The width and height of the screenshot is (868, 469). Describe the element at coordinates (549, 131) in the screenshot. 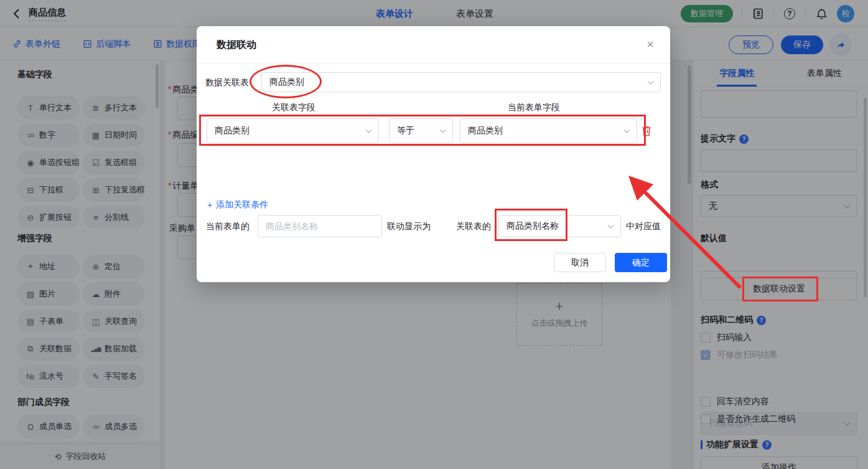

I see `condition-right-select: 商品类别` at that location.